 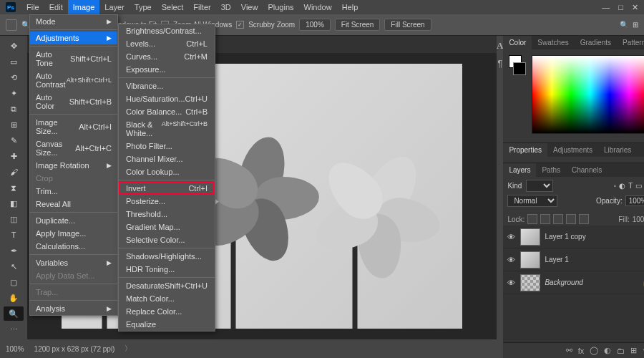 I want to click on link-layers-icon: ⚯, so click(x=570, y=351).